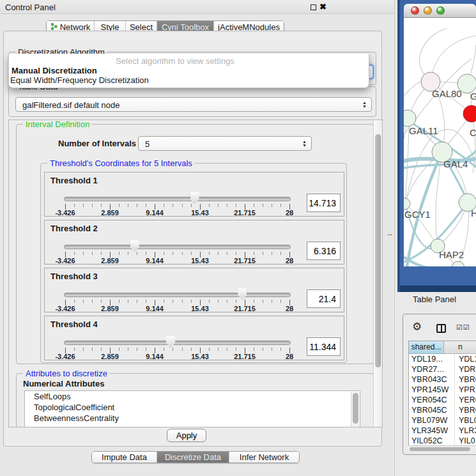 This screenshot has height=476, width=476. I want to click on tab-label: Impute Data, so click(124, 457).